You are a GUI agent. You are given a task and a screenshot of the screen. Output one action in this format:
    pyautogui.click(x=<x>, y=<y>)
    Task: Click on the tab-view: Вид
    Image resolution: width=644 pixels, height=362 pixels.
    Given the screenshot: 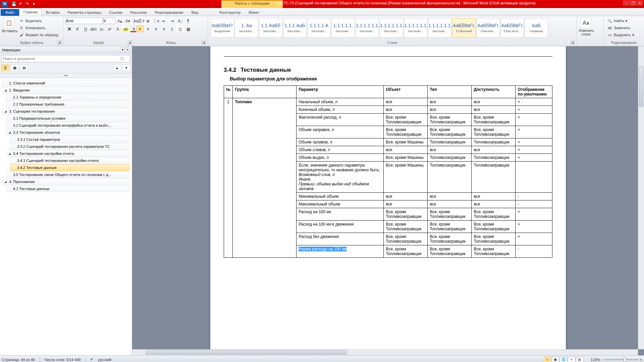 What is the action you would take?
    pyautogui.click(x=195, y=12)
    